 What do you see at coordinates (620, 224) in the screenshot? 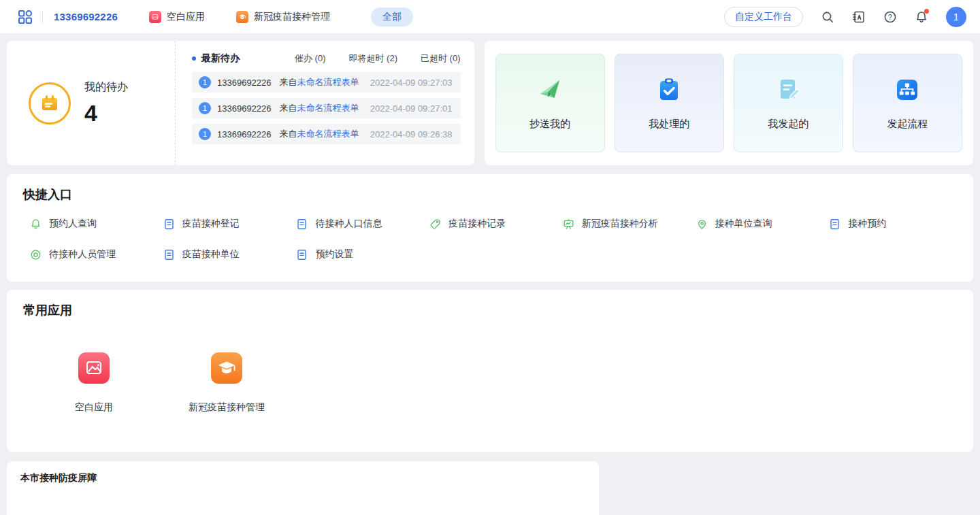
I see `quick-entry-label: 新冠疫苗接种分析` at bounding box center [620, 224].